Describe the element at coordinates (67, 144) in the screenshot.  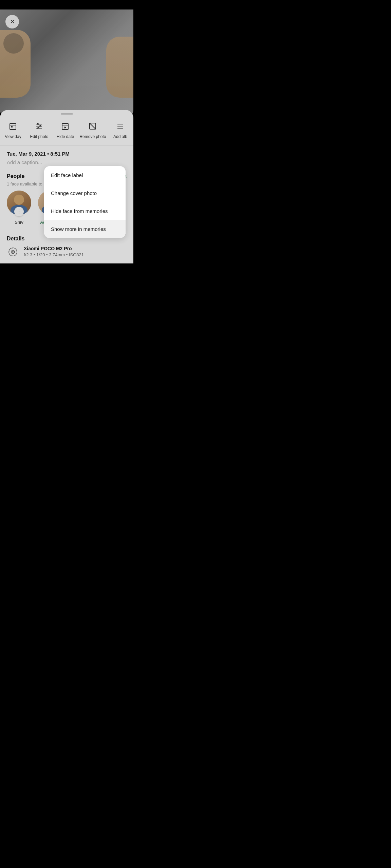
I see `context-menu-overlay: Edit face label Change cover photo Hide …` at that location.